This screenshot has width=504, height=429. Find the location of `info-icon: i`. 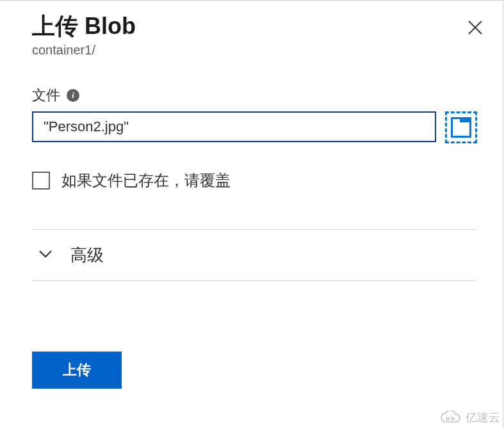

info-icon: i is located at coordinates (73, 95).